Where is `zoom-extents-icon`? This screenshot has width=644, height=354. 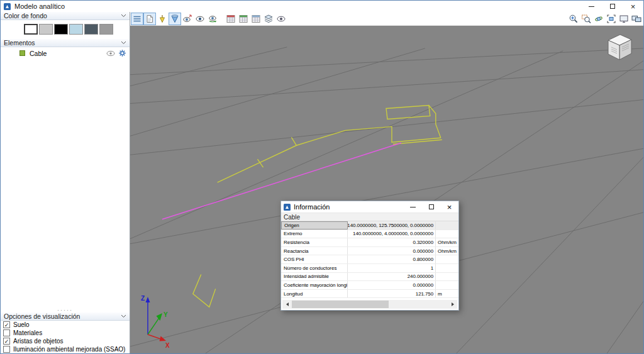 zoom-extents-icon is located at coordinates (611, 19).